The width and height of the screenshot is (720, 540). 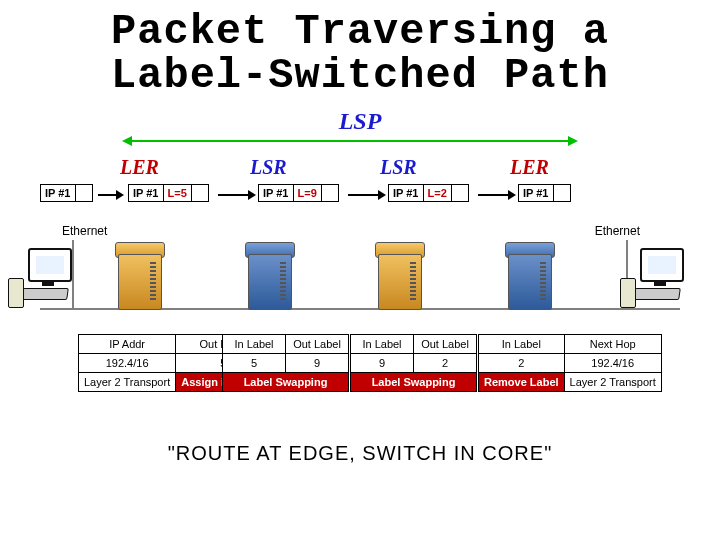 What do you see at coordinates (66, 193) in the screenshot?
I see `packet-1: IP #1` at bounding box center [66, 193].